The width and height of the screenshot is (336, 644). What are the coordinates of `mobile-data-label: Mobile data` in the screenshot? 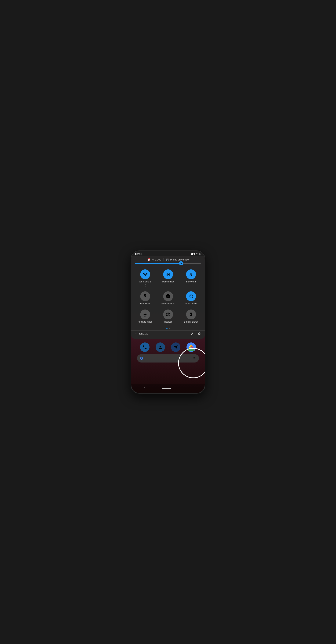 It's located at (168, 282).